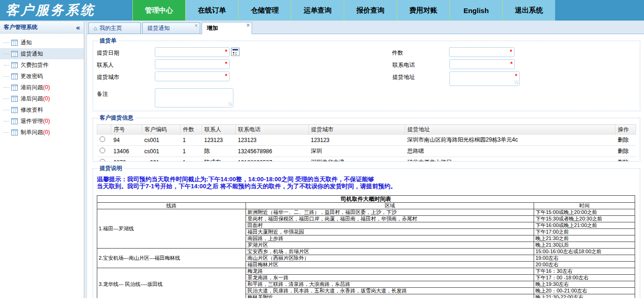 This screenshot has width=644, height=299. Describe the element at coordinates (420, 52) in the screenshot. I see `qty-label: 件数` at that location.